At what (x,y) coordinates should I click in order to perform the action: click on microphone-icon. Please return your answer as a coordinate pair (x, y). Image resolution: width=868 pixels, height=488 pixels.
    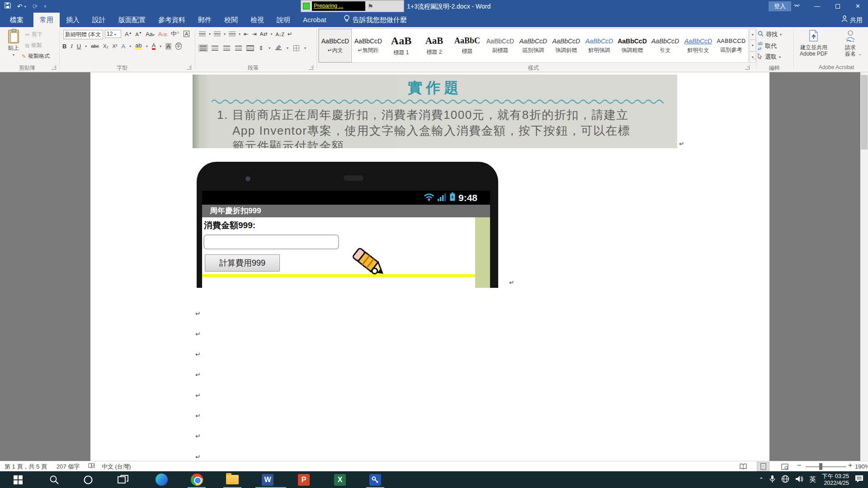
    Looking at the image, I should click on (772, 480).